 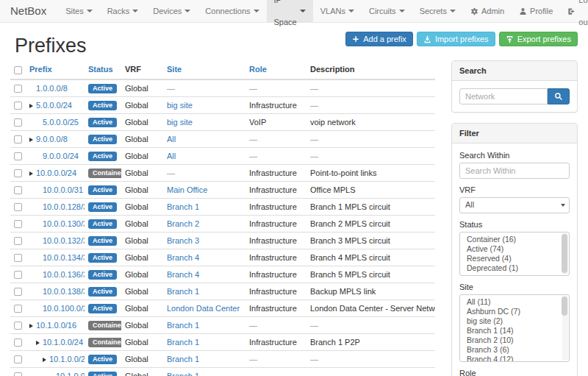 I want to click on search-within-input, so click(x=514, y=171).